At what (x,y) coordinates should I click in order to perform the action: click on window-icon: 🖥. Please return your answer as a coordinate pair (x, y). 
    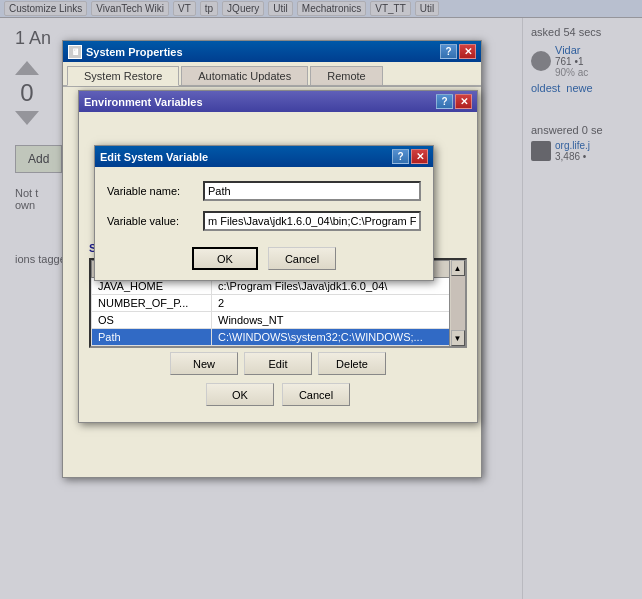
    Looking at the image, I should click on (75, 52).